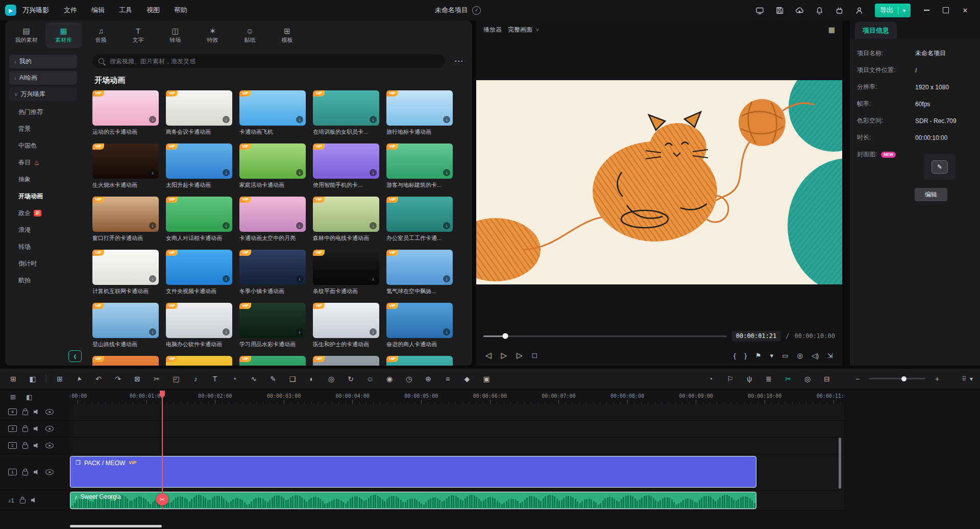 The height and width of the screenshot is (529, 980). What do you see at coordinates (860, 10) in the screenshot?
I see `account-icon` at bounding box center [860, 10].